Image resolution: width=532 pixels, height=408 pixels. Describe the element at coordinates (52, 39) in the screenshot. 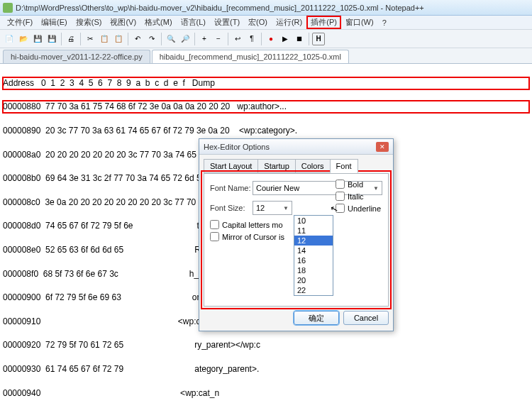

I see `saveall-icon: 💾` at that location.